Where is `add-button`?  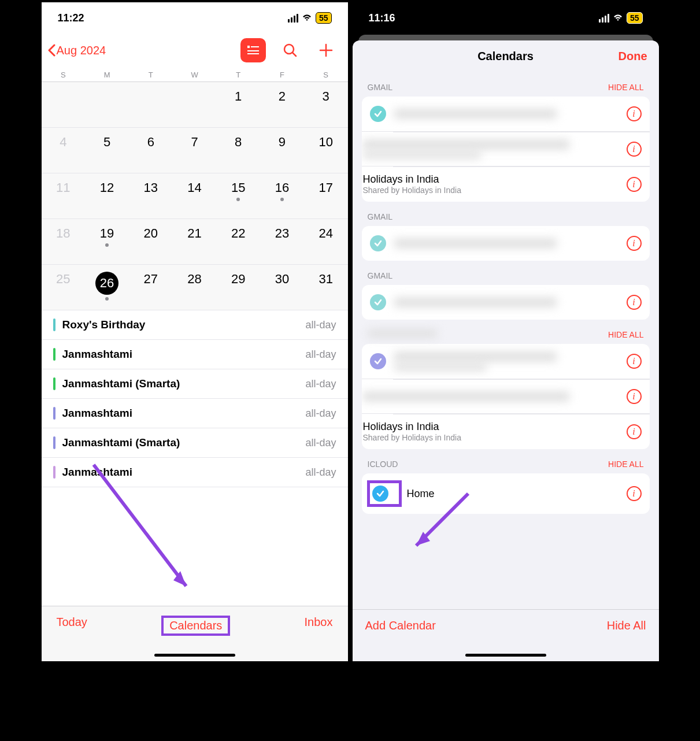
add-button is located at coordinates (326, 50).